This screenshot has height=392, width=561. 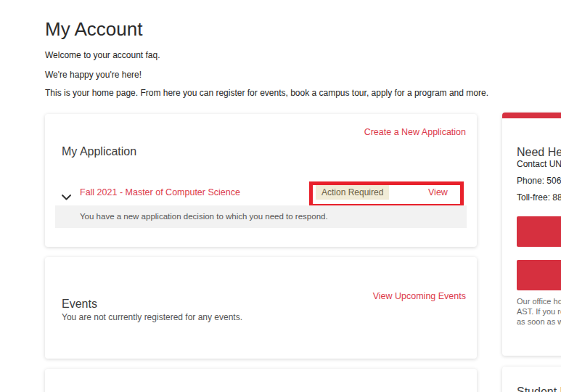 I want to click on need-help-heading: Need Help?, so click(x=539, y=152).